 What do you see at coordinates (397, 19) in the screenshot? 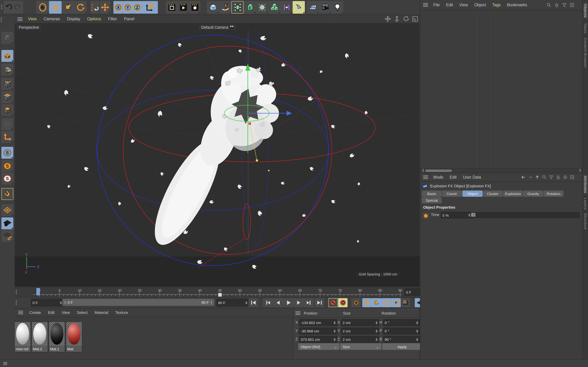
I see `dolly-view-icon` at bounding box center [397, 19].